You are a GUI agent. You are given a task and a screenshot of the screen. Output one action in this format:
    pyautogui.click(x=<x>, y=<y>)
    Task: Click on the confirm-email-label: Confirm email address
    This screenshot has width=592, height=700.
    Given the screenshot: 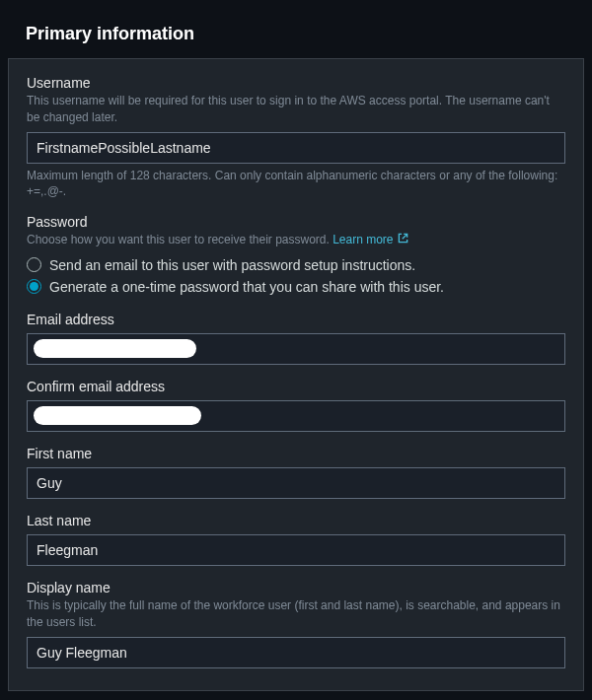 What is the action you would take?
    pyautogui.click(x=296, y=386)
    